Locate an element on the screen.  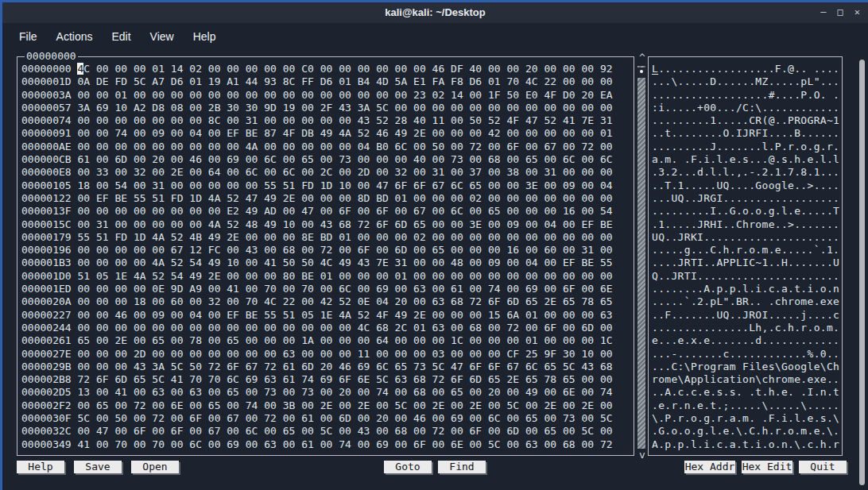
hex-row: 00000000 4C 00 00 00 01 14 02 00 00 00 0… is located at coordinates (327, 69).